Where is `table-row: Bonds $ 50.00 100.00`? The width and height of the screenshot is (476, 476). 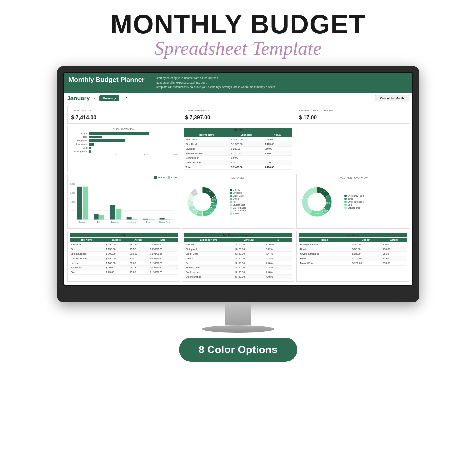
table-row: Bonds $ 50.00 100.00 is located at coordinates (353, 249).